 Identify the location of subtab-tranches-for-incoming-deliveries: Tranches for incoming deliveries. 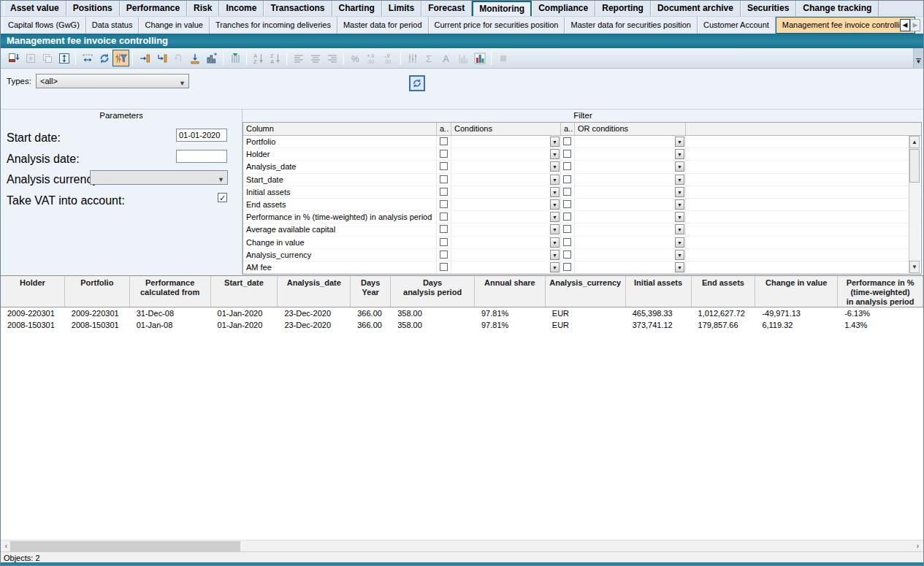
(273, 25).